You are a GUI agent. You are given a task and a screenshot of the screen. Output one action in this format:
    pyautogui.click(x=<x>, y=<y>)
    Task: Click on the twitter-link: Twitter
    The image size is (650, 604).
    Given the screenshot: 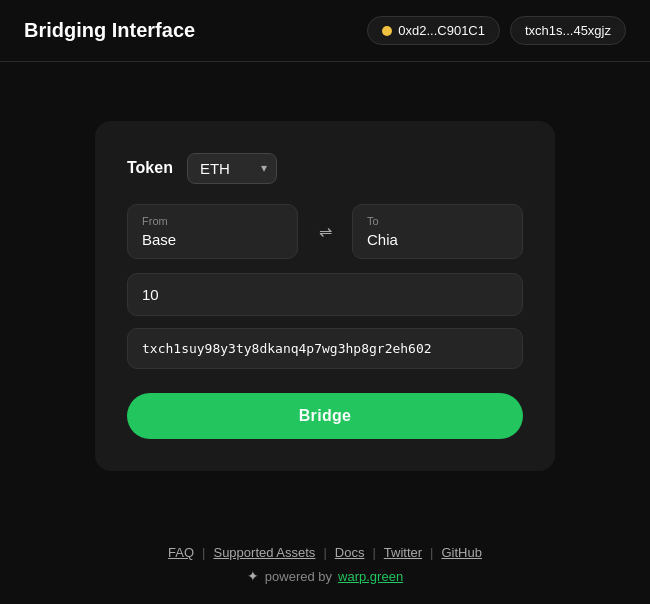 What is the action you would take?
    pyautogui.click(x=403, y=552)
    